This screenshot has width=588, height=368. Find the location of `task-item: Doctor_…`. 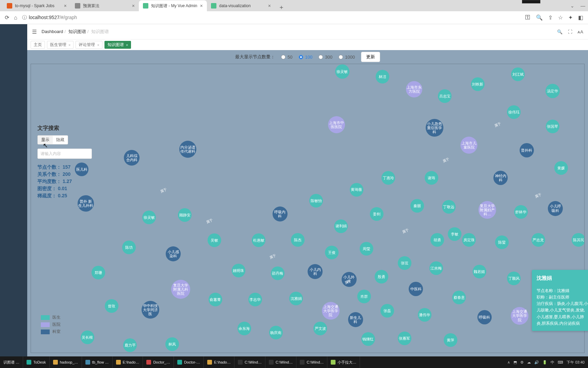

task-item: Doctor_… is located at coordinates (159, 362).